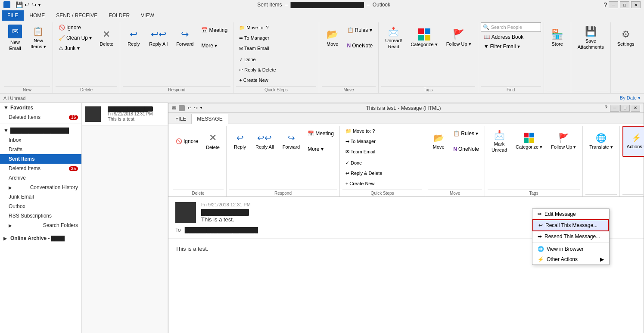  I want to click on onenote-button: N OneNote, so click(360, 46).